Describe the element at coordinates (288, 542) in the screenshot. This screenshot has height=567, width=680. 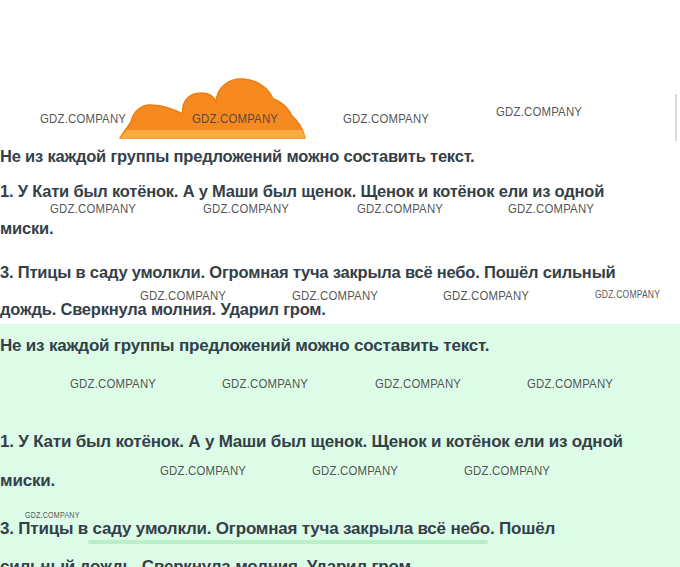
I see `highlight-band` at that location.